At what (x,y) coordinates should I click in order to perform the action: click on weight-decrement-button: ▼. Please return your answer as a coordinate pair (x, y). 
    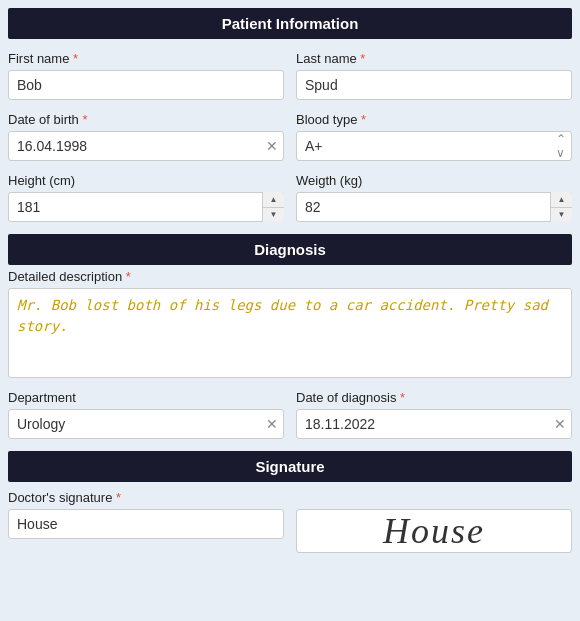
    Looking at the image, I should click on (562, 216).